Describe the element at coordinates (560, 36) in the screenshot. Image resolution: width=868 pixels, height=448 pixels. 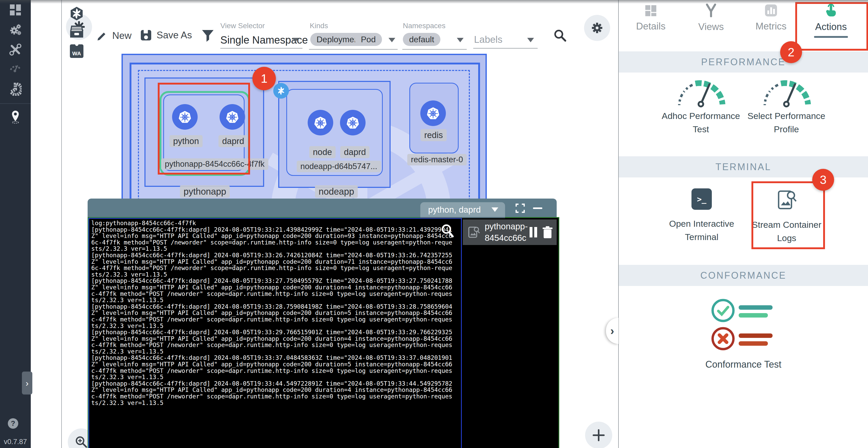
I see `search-icon` at that location.